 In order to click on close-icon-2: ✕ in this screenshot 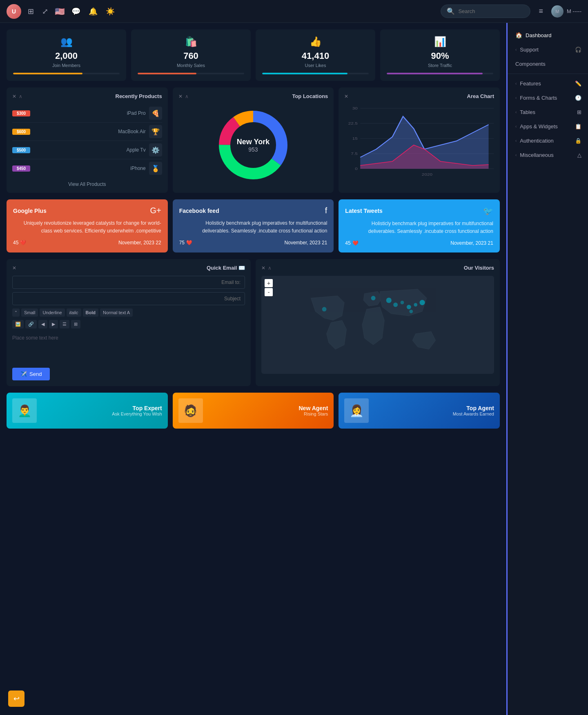, I will do `click(180, 96)`.